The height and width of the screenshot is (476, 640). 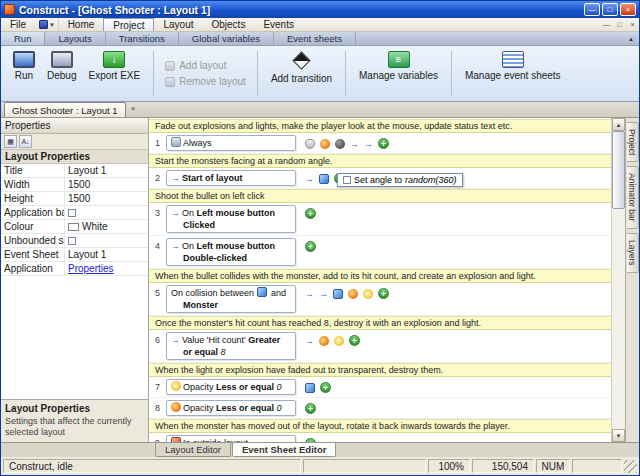 What do you see at coordinates (228, 24) in the screenshot?
I see `menu-tab-objects: Objects` at bounding box center [228, 24].